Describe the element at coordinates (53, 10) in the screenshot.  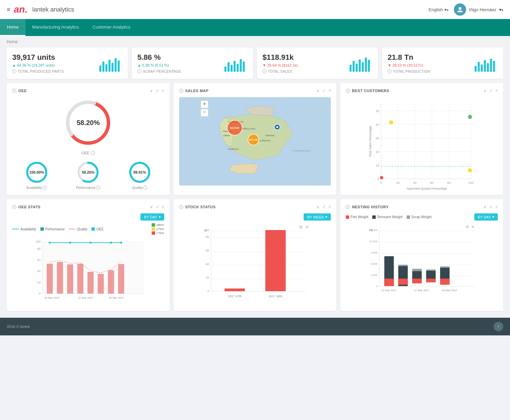
I see `logo-text: lantek analytics` at that location.